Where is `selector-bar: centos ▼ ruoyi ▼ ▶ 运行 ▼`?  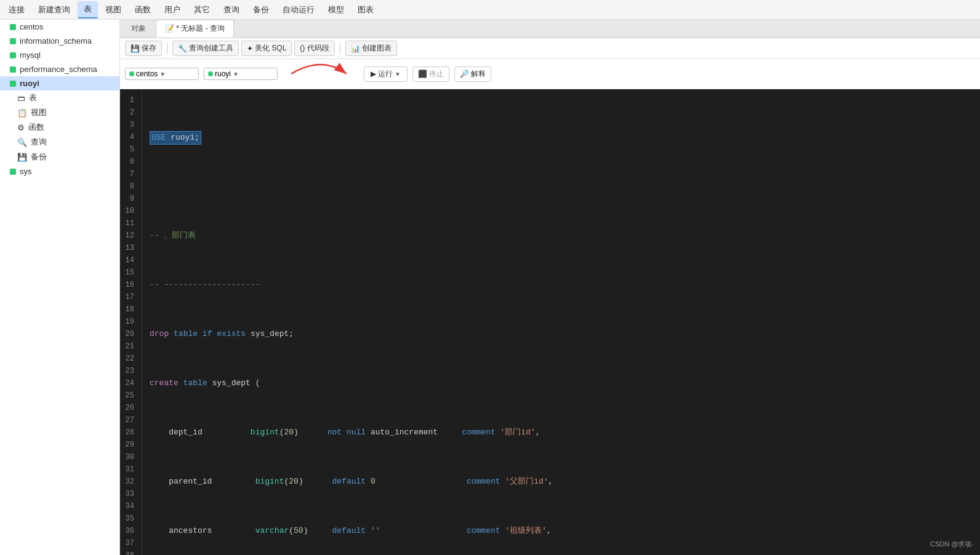
selector-bar: centos ▼ ruoyi ▼ ▶ 运行 ▼ is located at coordinates (550, 74).